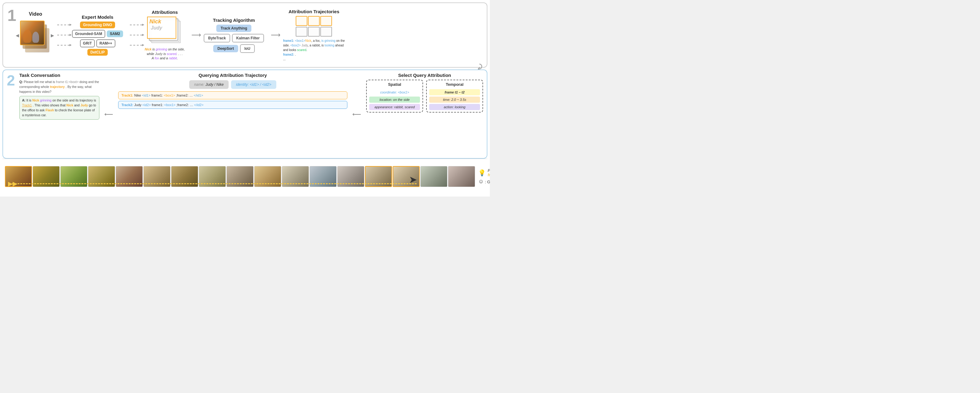 The width and height of the screenshot is (980, 393). I want to click on attr-rabbit: rabbit, so click(173, 58).